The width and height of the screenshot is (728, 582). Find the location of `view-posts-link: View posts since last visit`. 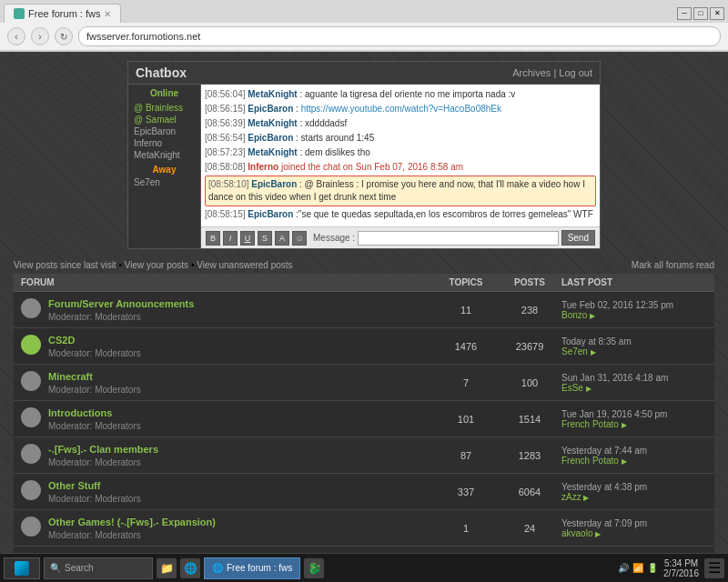

view-posts-link: View posts since last visit is located at coordinates (66, 266).